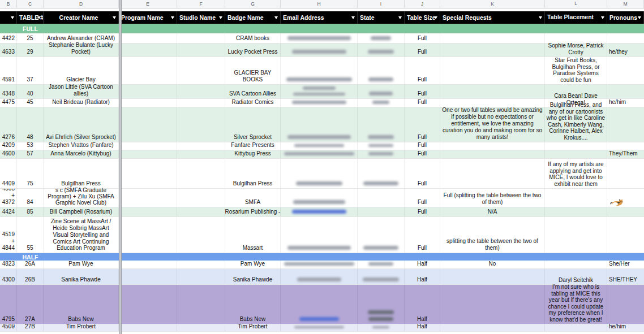 Image resolution: width=644 pixels, height=334 pixels. What do you see at coordinates (322, 257) in the screenshot?
I see `section-band-half: HALF` at bounding box center [322, 257].